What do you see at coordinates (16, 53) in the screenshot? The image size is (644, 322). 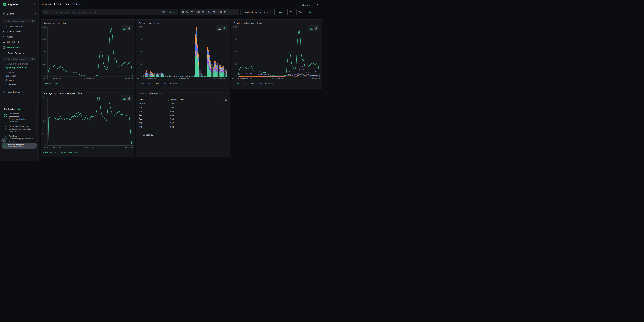 I see `create-dashboard-label: Create Dashboard` at bounding box center [16, 53].